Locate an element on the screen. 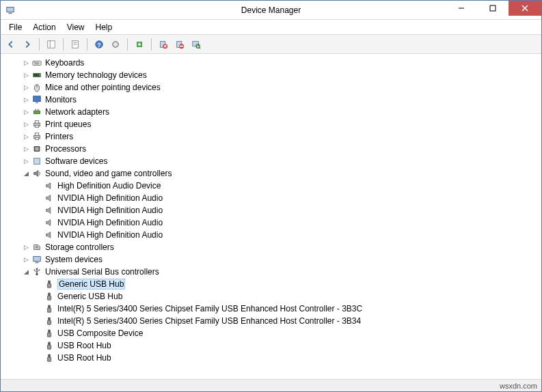 This screenshot has width=542, height=392. help-icon: ? is located at coordinates (99, 44).